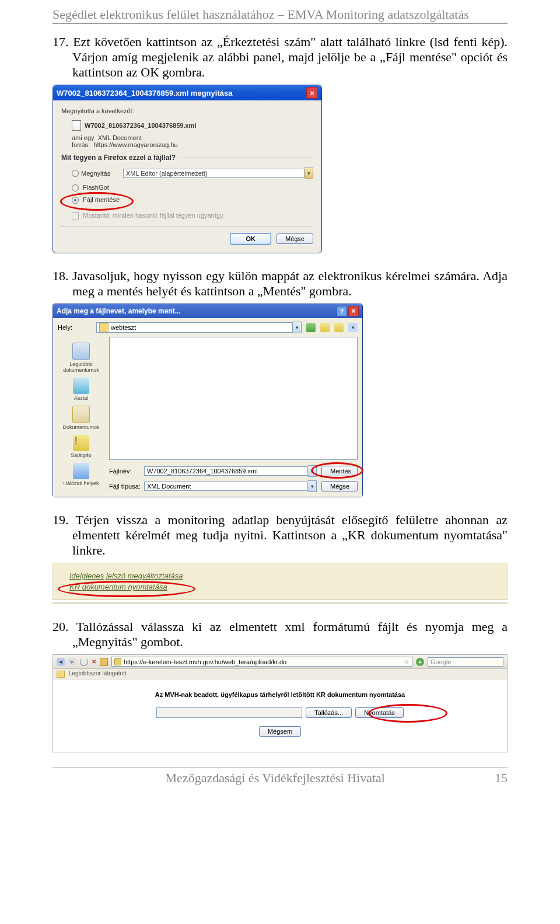 The width and height of the screenshot is (560, 924). What do you see at coordinates (280, 57) in the screenshot?
I see `instruction-17: 17. Ezt követően kattintson az „Érkeztet…` at bounding box center [280, 57].